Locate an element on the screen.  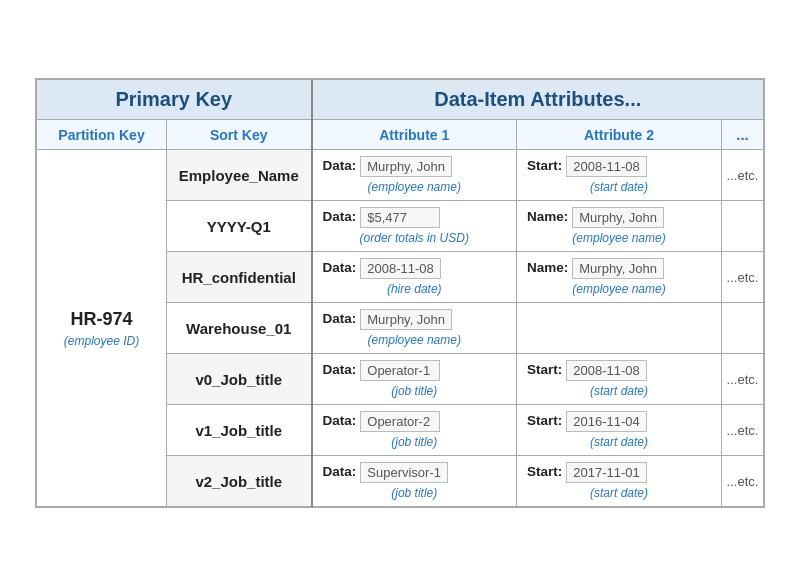
attr2-row: Start: 2017-11-01 is located at coordinates (619, 472).